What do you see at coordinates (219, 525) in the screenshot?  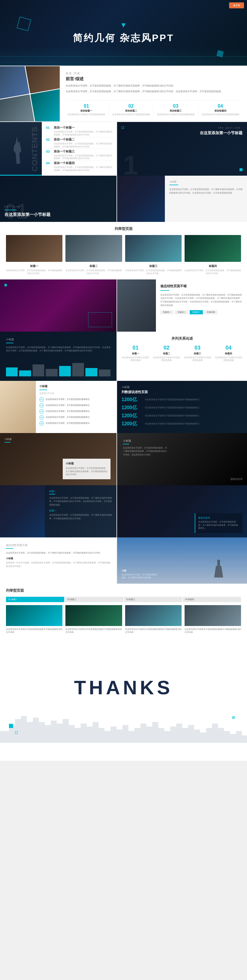 I see `sky-card-text: 在这里添加文字说明，文字是您思想的提炼，为了最终呈现的完美效果，尽可能的提炼简洁…` at bounding box center [219, 525].